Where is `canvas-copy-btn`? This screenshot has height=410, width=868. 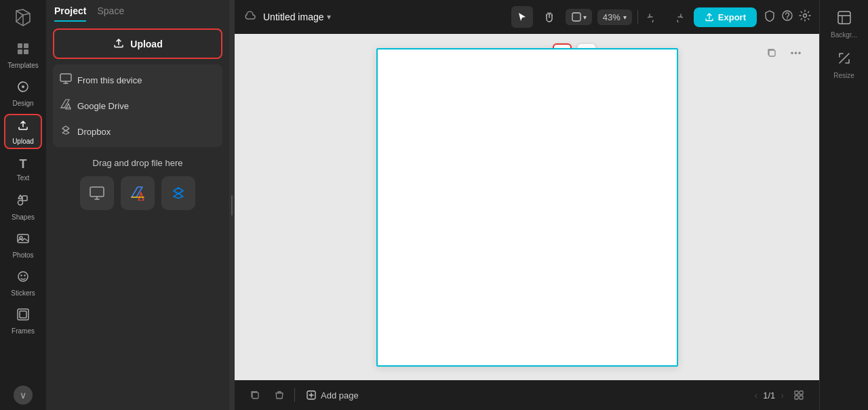 canvas-copy-btn is located at coordinates (772, 53).